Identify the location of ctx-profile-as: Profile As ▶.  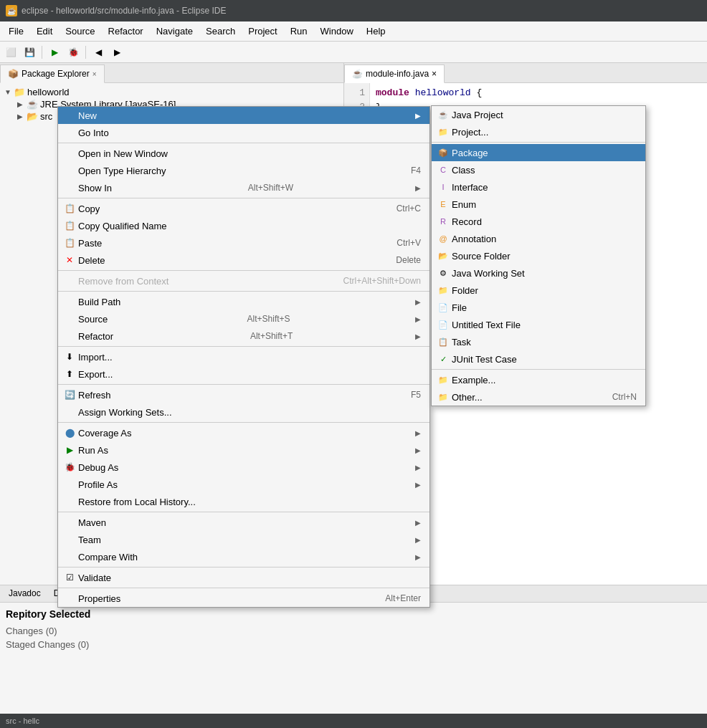
(244, 484).